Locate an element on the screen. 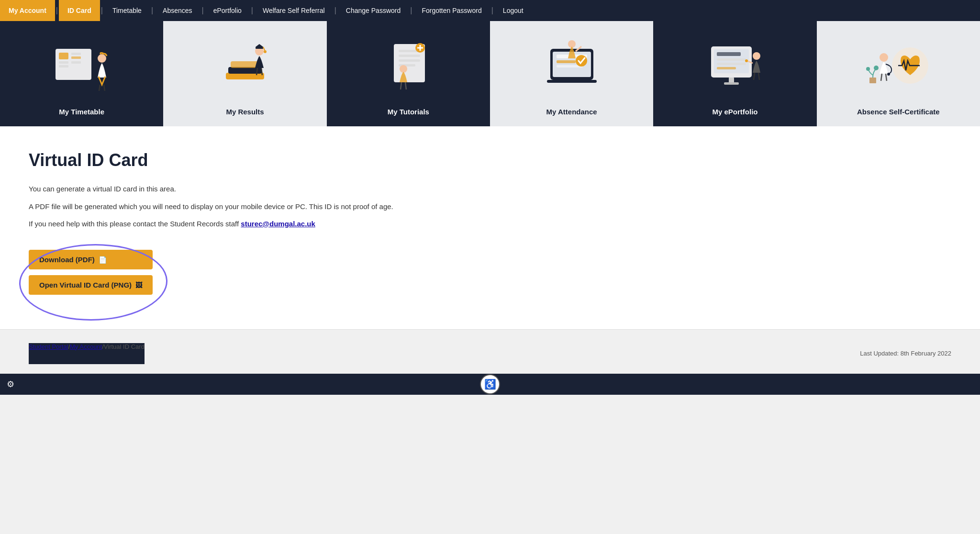  tile-my-tutorials-label: My Tutorials is located at coordinates (409, 112).